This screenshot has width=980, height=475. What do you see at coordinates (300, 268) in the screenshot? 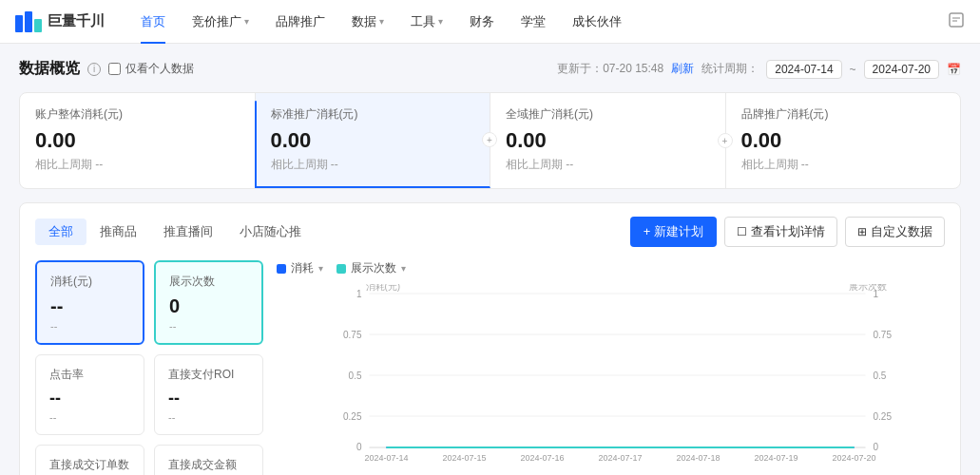
I see `legend-consumption: 消耗 ▾` at bounding box center [300, 268].